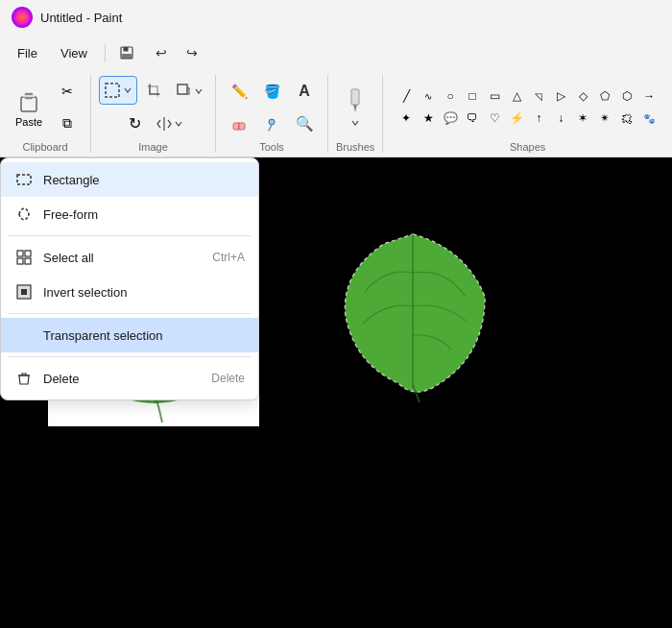 The width and height of the screenshot is (672, 628). Describe the element at coordinates (44, 146) in the screenshot. I see `clipboard-label: Clipboard` at that location.